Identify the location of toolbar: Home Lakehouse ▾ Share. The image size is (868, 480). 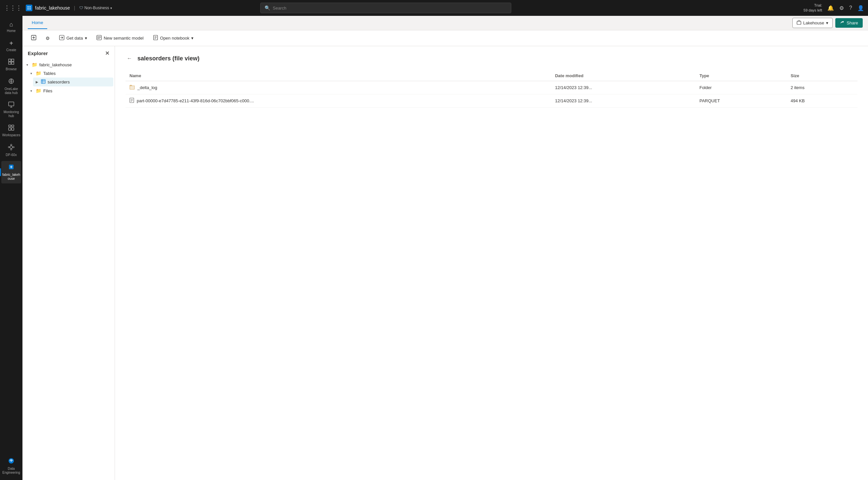
(445, 23).